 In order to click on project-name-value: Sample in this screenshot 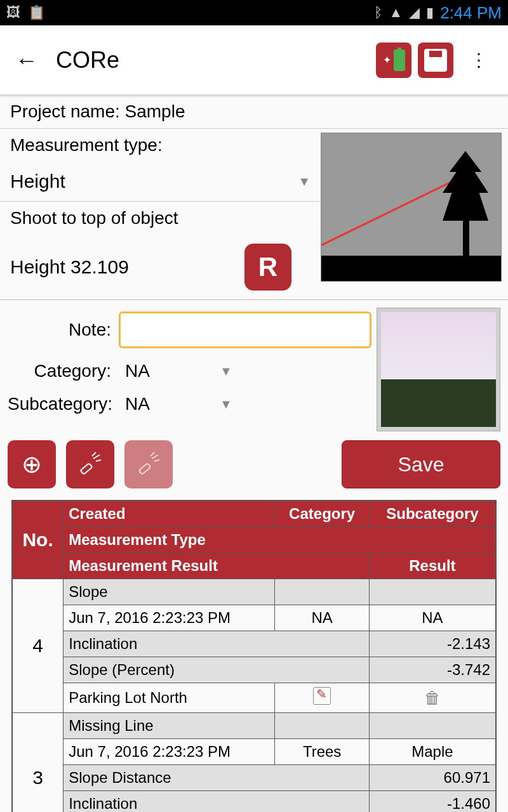, I will do `click(155, 112)`.